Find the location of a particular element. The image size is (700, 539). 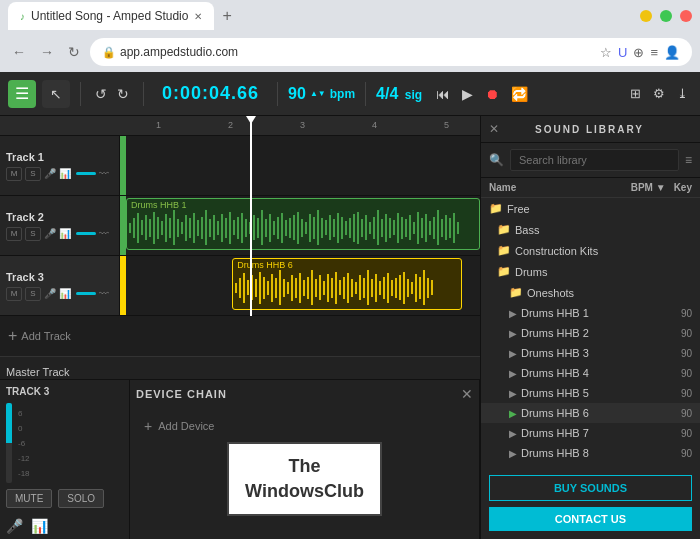

maximize-button is located at coordinates (666, 16).